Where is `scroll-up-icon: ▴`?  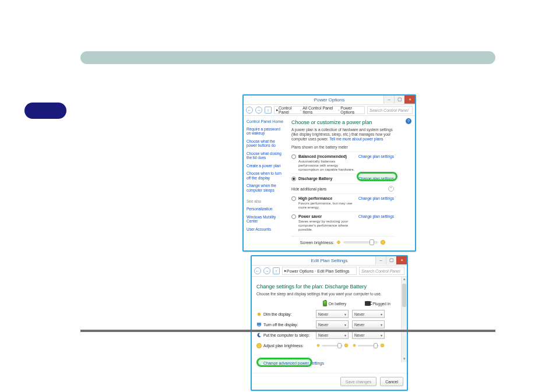
scroll-up-icon: ▴ is located at coordinates (404, 280).